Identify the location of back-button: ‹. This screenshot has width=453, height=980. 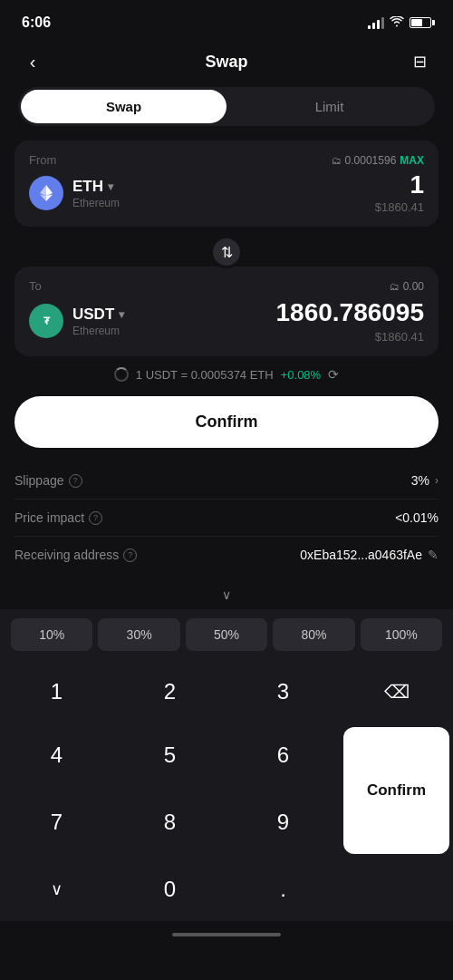
(33, 62).